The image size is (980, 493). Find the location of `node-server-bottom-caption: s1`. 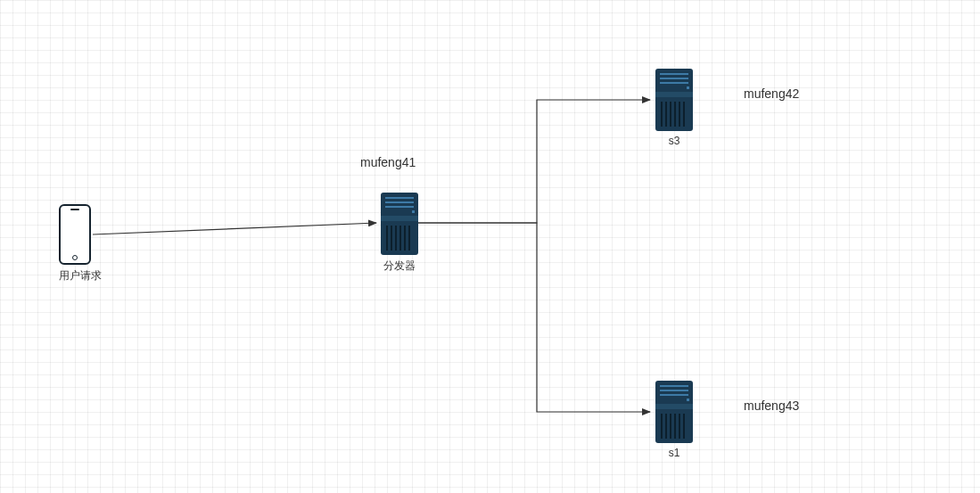

node-server-bottom-caption: s1 is located at coordinates (674, 453).